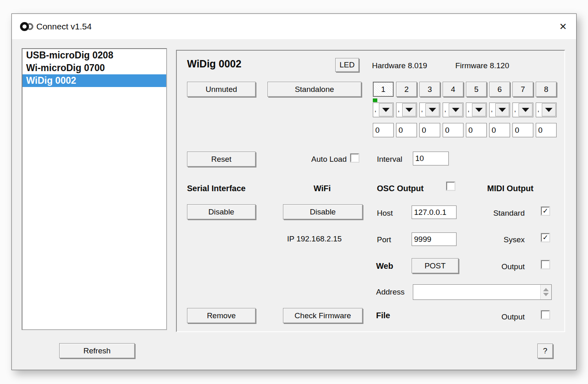 This screenshot has width=588, height=384. I want to click on standard-label: Standard, so click(500, 213).